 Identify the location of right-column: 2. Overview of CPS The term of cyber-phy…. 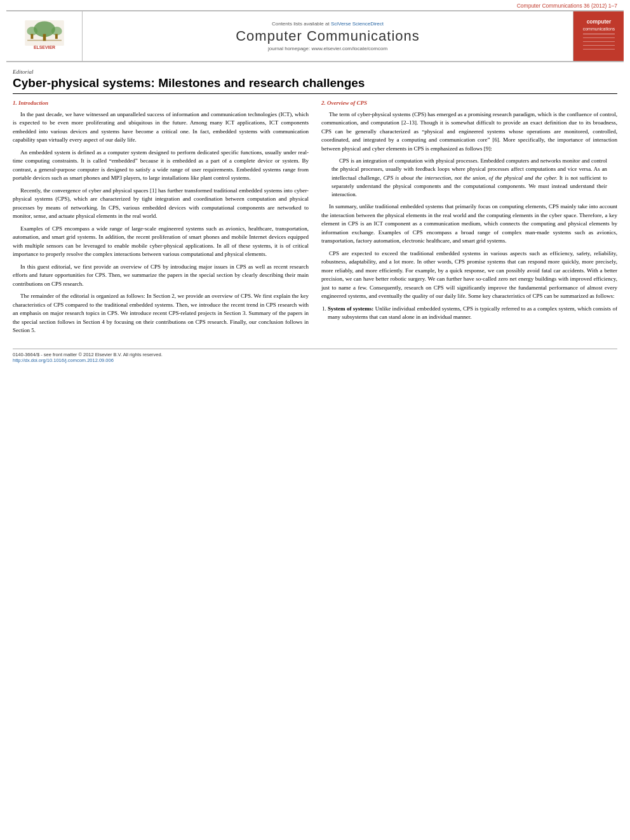
(469, 219).